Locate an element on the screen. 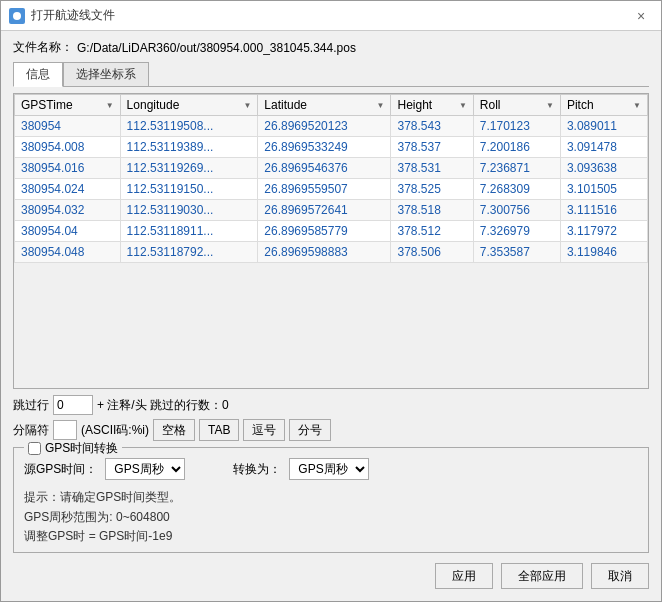 The width and height of the screenshot is (662, 602). gps-legend-label: GPS时间转换 is located at coordinates (82, 448).